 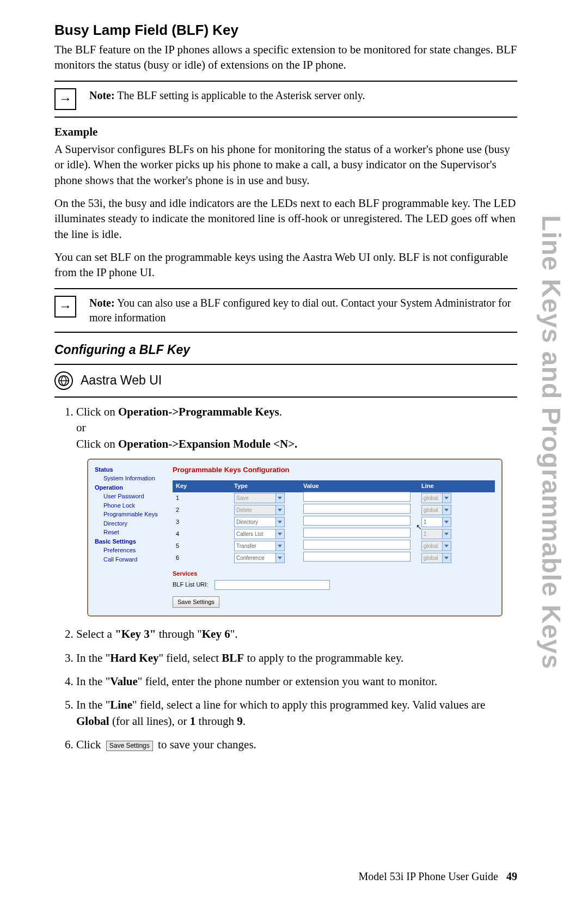 I want to click on type-select: Callers List, so click(x=259, y=534).